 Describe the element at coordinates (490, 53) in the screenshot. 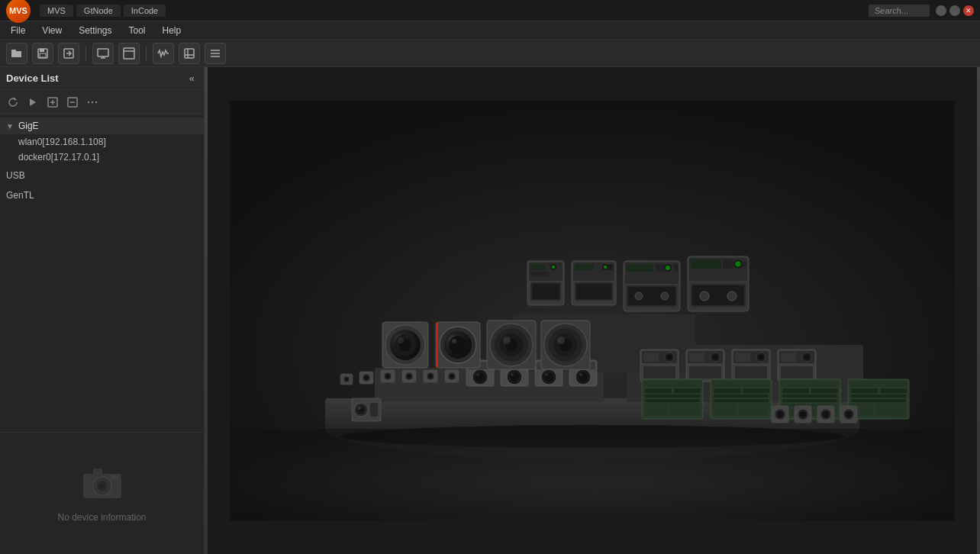

I see `toolbar` at that location.